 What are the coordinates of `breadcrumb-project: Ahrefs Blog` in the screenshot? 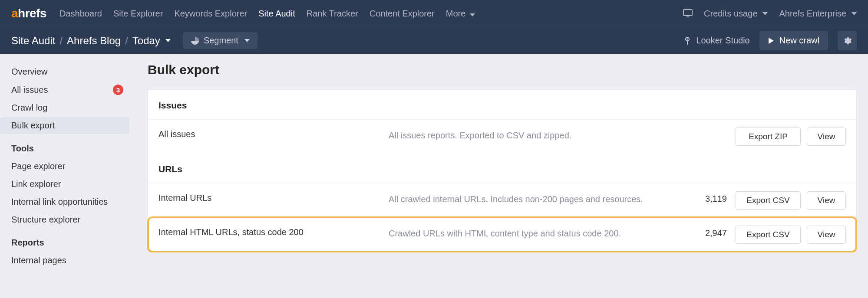 It's located at (94, 41).